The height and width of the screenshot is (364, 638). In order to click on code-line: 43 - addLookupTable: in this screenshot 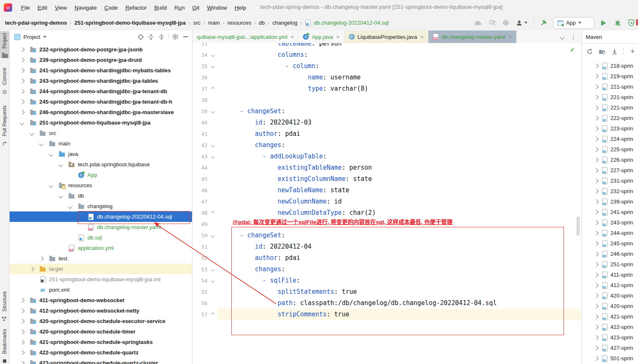, I will do `click(387, 156)`.